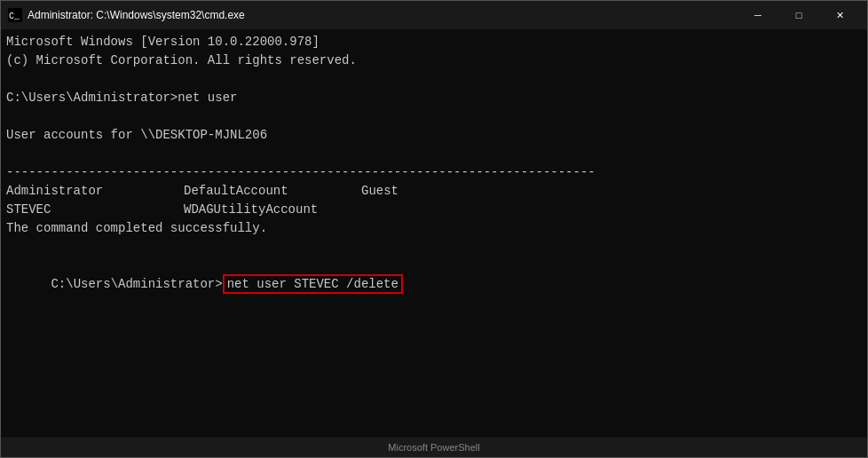 This screenshot has width=868, height=458. Describe the element at coordinates (312, 284) in the screenshot. I see `cmd-highlighted: net user STEVEC /delete` at that location.